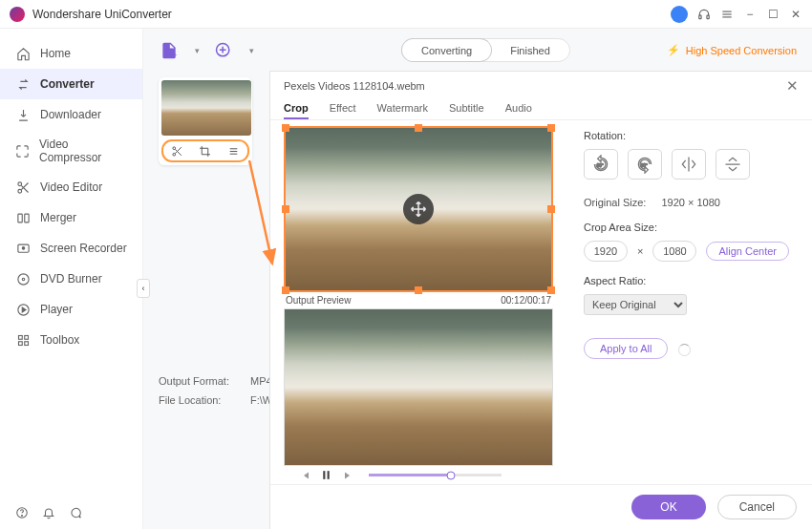 The width and height of the screenshot is (812, 529). I want to click on sidebar-item-home: Home, so click(71, 53).